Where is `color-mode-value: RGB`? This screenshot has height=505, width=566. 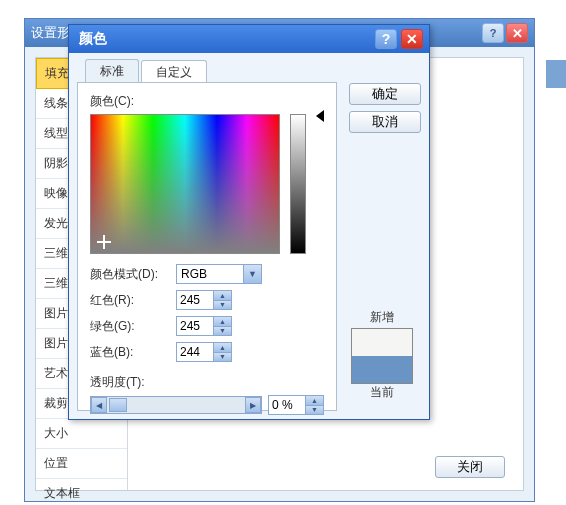 color-mode-value: RGB is located at coordinates (194, 274).